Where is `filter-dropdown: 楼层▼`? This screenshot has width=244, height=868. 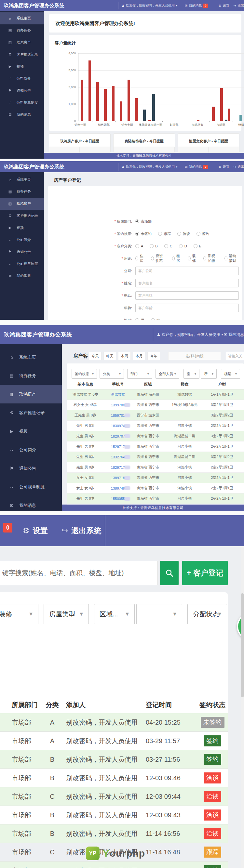 filter-dropdown: 楼层▼ is located at coordinates (231, 374).